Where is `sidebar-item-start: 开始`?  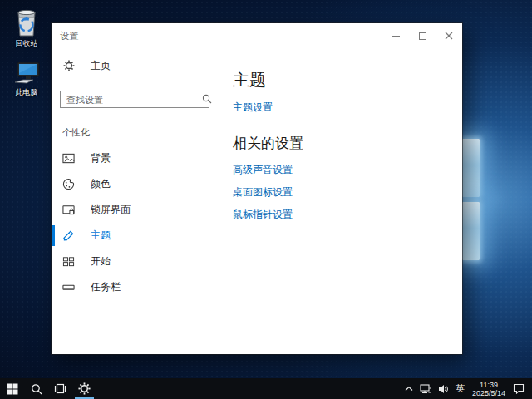 sidebar-item-start: 开始 is located at coordinates (139, 261).